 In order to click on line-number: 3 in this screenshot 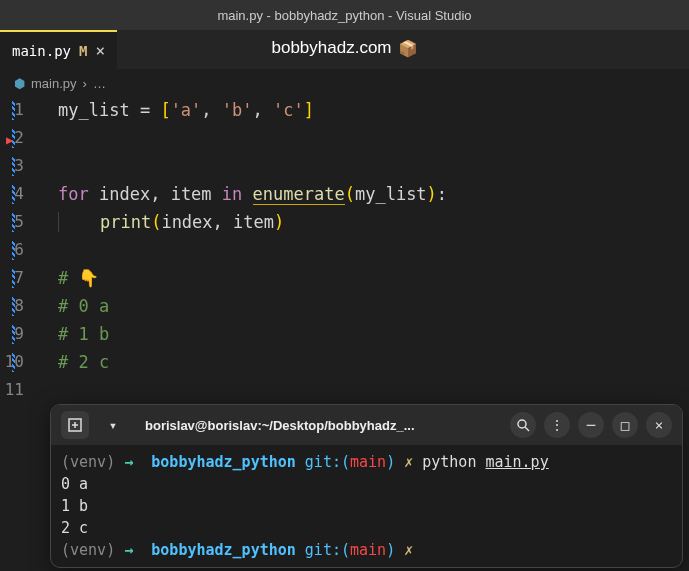, I will do `click(12, 166)`.